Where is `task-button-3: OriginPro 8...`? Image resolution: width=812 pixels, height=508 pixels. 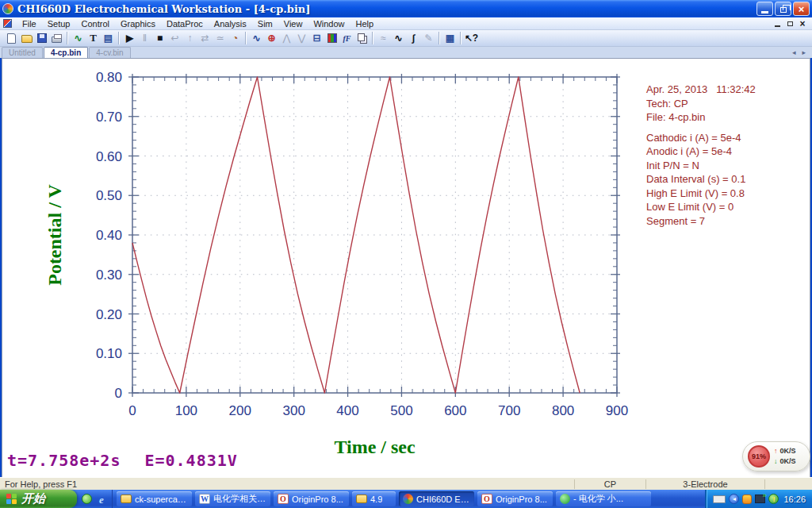 task-button-3: OriginPro 8... is located at coordinates (311, 498).